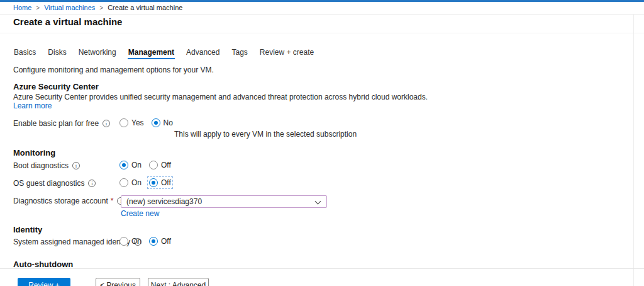  What do you see at coordinates (69, 8) in the screenshot?
I see `breadcrumb-link-virtual-machines: Virtual machines` at bounding box center [69, 8].